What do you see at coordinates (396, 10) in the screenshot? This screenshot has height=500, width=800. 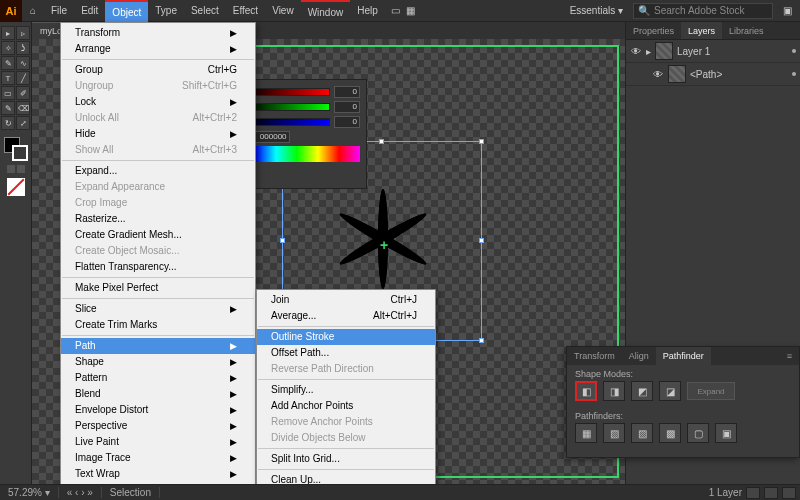 I see `share-icon: ▭` at bounding box center [396, 10].